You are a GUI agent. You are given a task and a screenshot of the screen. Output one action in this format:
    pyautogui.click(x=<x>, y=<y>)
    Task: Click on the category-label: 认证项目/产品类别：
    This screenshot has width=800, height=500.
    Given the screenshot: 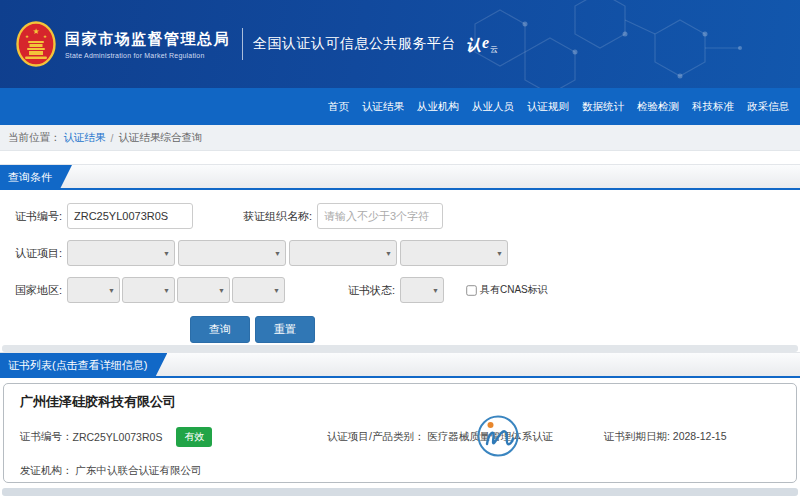 What is the action you would take?
    pyautogui.click(x=376, y=436)
    